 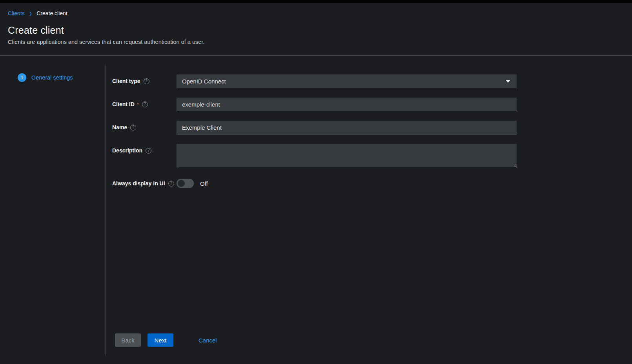 I want to click on name-input, so click(x=347, y=128).